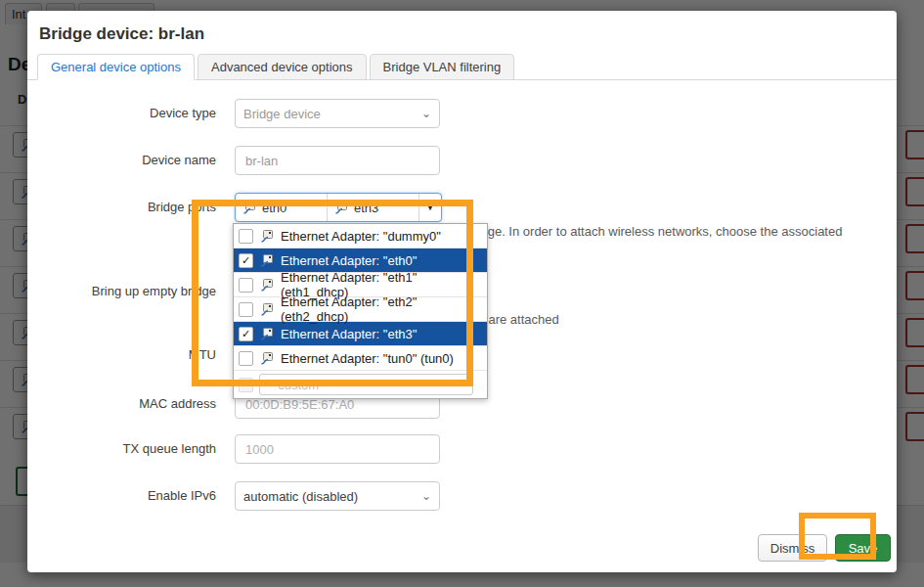 Image resolution: width=924 pixels, height=587 pixels. Describe the element at coordinates (337, 450) in the screenshot. I see `tx-queue-length-input` at that location.